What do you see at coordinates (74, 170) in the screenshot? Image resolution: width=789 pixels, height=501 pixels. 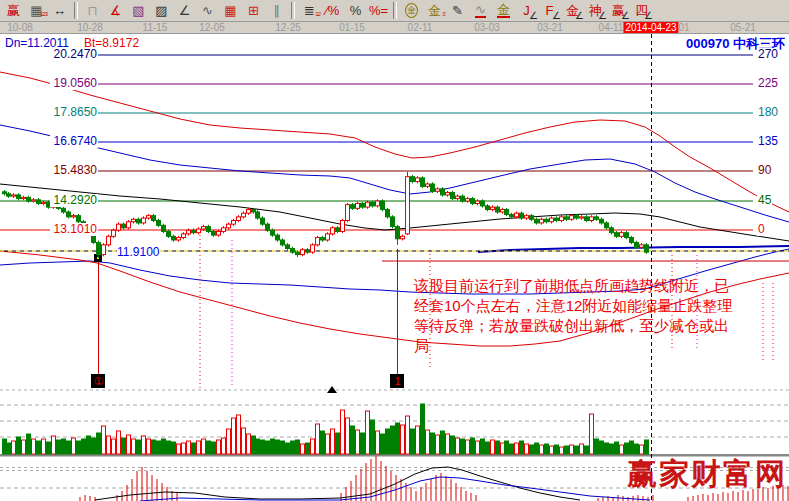 I see `price-level-label: 15.4830` at bounding box center [74, 170].